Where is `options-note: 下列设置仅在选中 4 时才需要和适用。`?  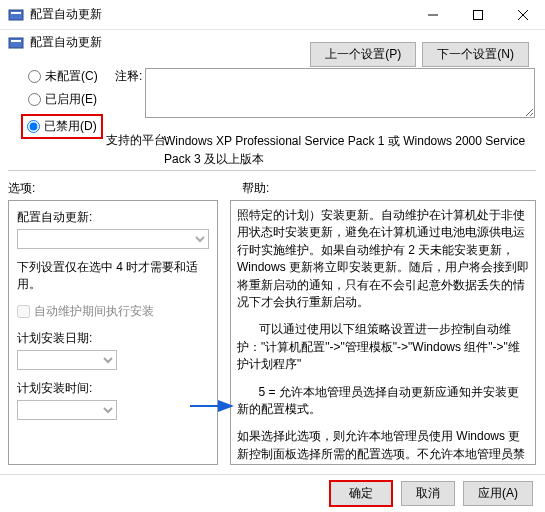
options-note: 下列设置仅在选中 4 时才需要和适用。 is located at coordinates (113, 276).